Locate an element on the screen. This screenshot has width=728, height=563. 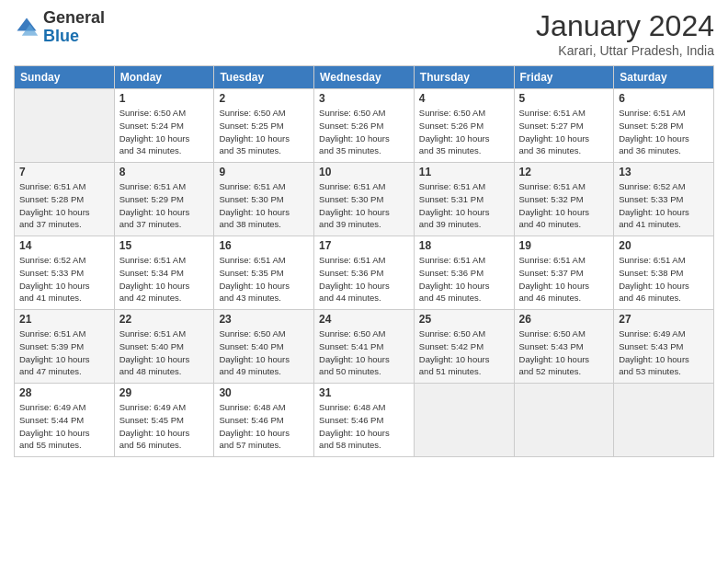
day-number: 10 is located at coordinates (364, 172).